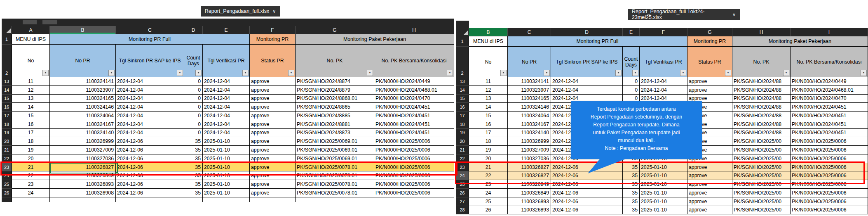 This screenshot has width=868, height=216. I want to click on cell: PK/N000/HO/2024/0468.01, so click(414, 90).